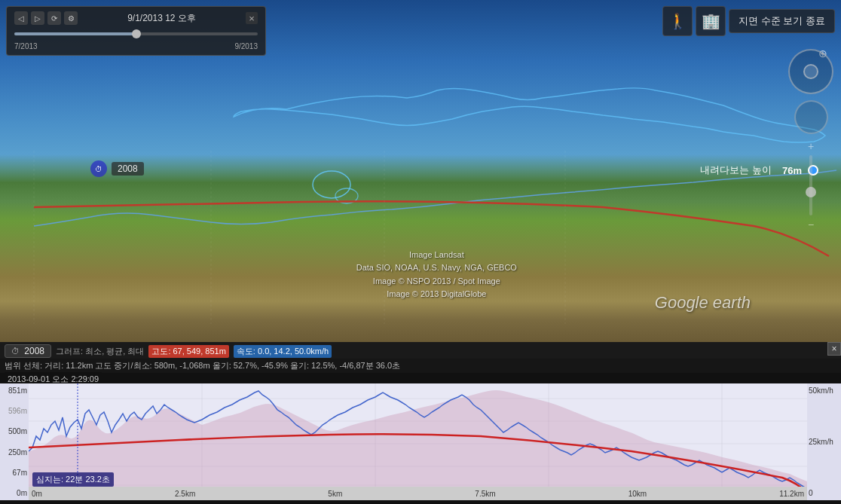 The image size is (841, 504). What do you see at coordinates (202, 365) in the screenshot?
I see `graph-range-info: 범위 선체: 거리: 11.2km 고도 중기/최소: 580m, -1,068…` at bounding box center [202, 365].